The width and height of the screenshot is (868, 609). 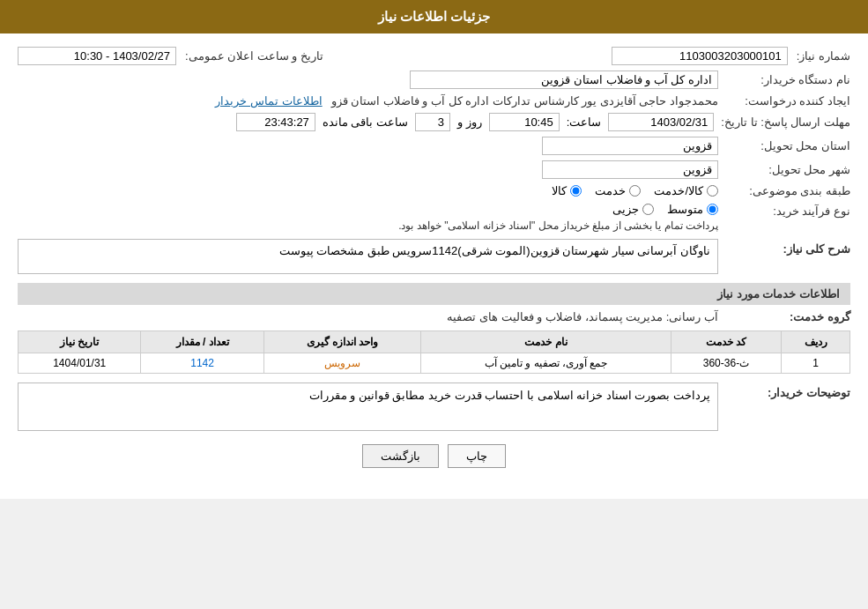 I want to click on col-row-num: ردیف, so click(x=816, y=342).